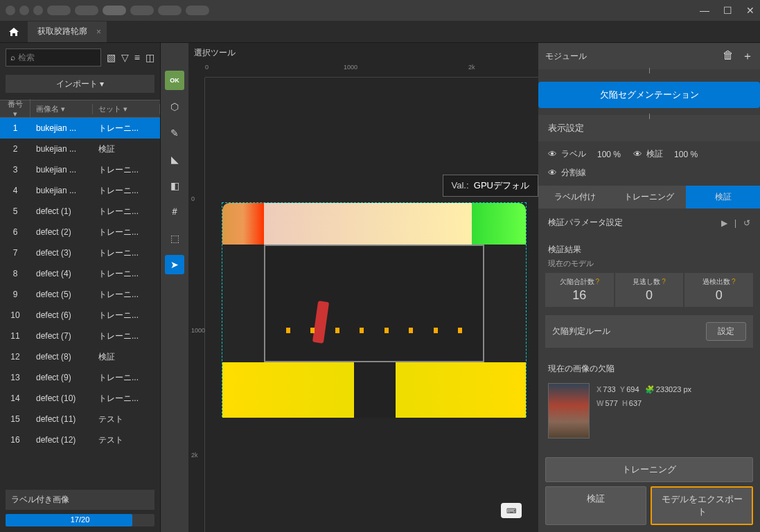  I want to click on ok-tool: OK, so click(175, 80).